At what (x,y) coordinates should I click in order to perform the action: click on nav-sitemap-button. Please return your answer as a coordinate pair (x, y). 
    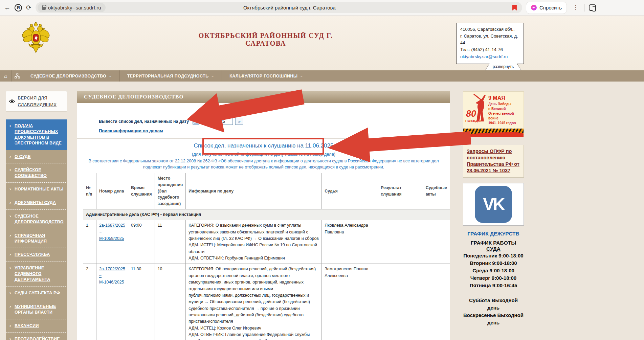
    Looking at the image, I should click on (17, 76).